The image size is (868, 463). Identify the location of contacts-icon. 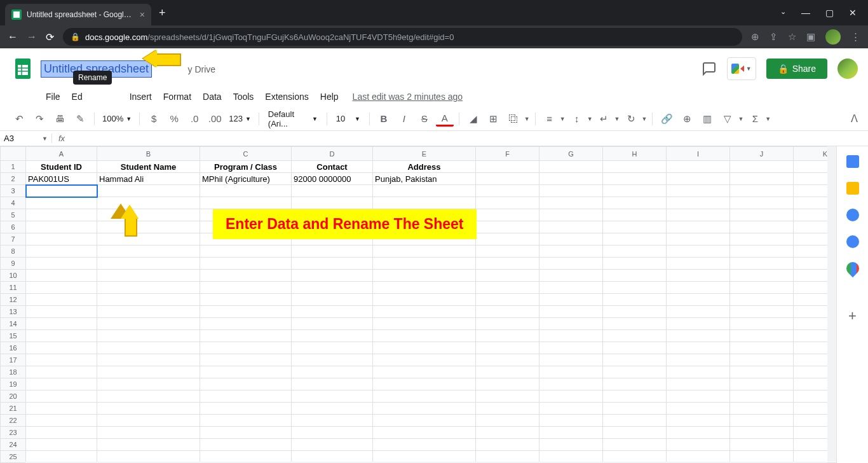
(853, 242).